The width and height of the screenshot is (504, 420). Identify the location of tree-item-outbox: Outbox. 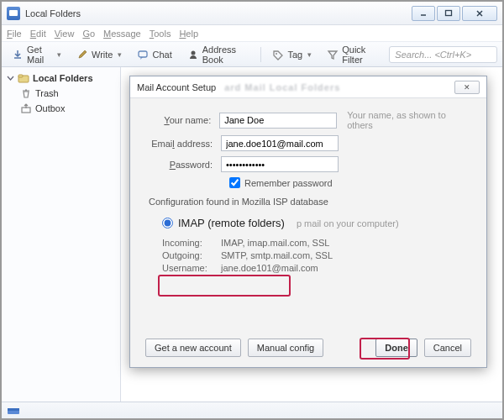
(60, 108).